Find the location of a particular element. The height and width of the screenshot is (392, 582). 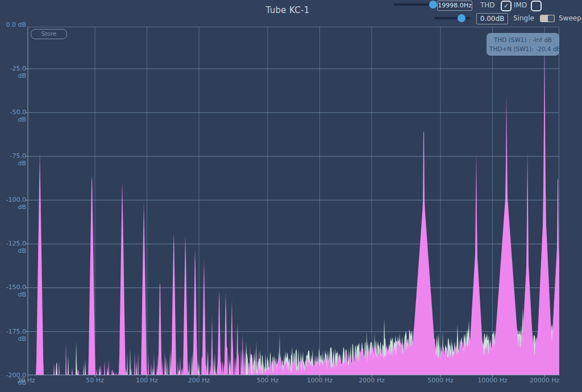

y-axis-label: 0.0 dB is located at coordinates (13, 25).